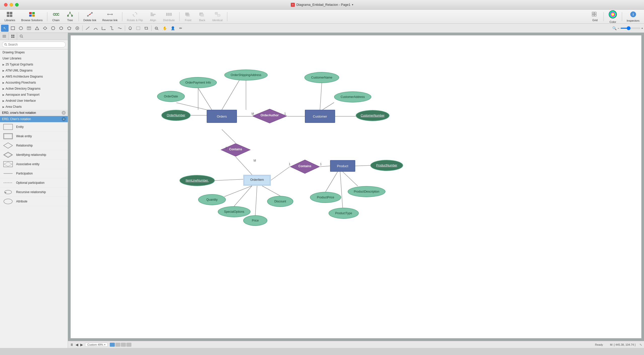  I want to click on rel-contains1: Contains, so click(236, 150).